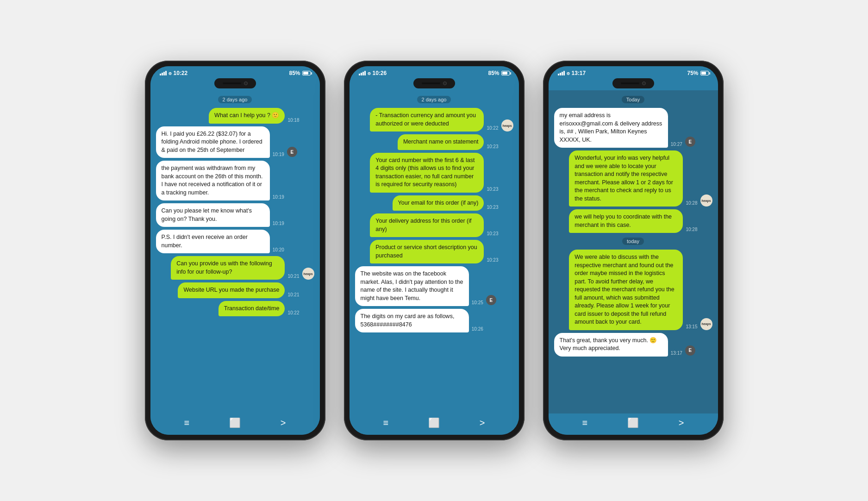  Describe the element at coordinates (438, 203) in the screenshot. I see `sent-bubble: Your email for this order (if any)` at that location.